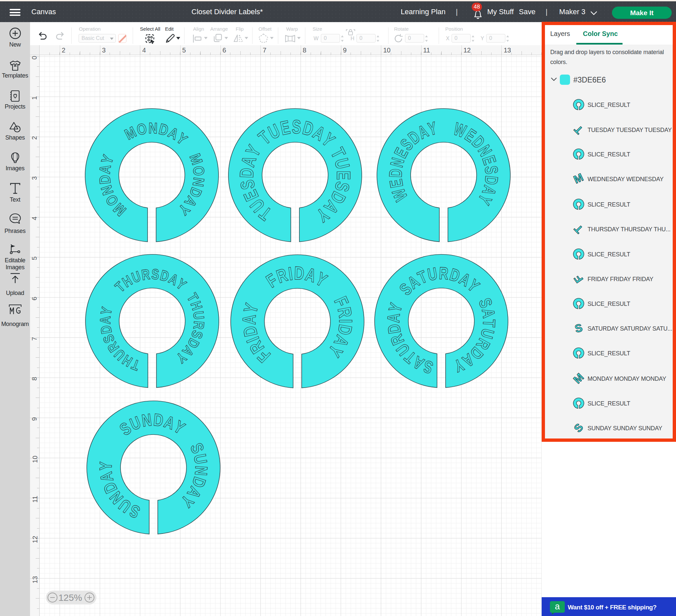  Describe the element at coordinates (106, 466) in the screenshot. I see `svg-text: Y` at that location.